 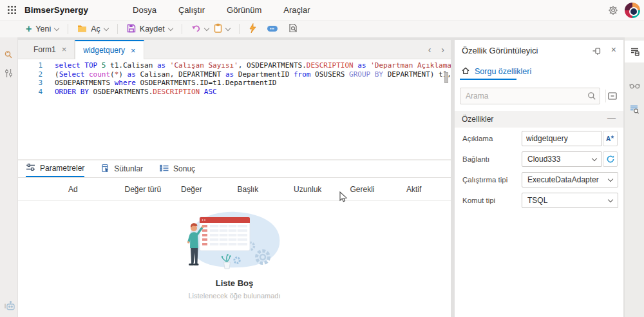 I want to click on baglanti-value: Cloud333, so click(x=544, y=159).